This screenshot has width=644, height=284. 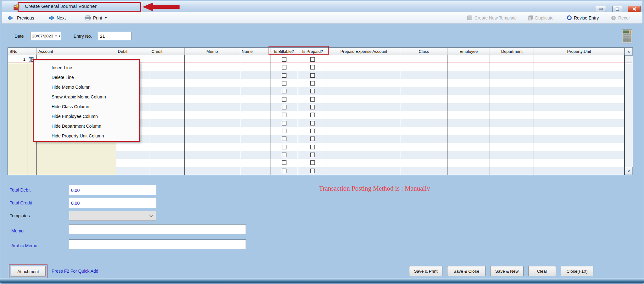 I want to click on arabic-memo-input, so click(x=157, y=244).